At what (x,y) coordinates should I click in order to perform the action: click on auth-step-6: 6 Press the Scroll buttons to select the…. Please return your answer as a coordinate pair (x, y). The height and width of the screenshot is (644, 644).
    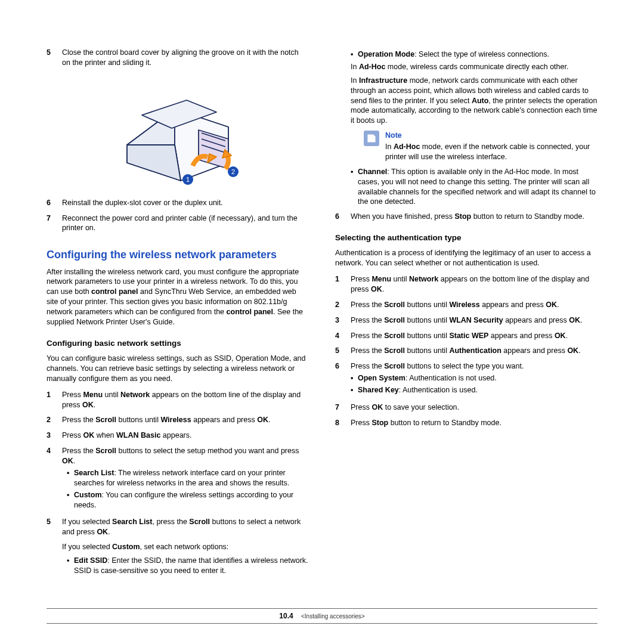
    Looking at the image, I should click on (466, 379).